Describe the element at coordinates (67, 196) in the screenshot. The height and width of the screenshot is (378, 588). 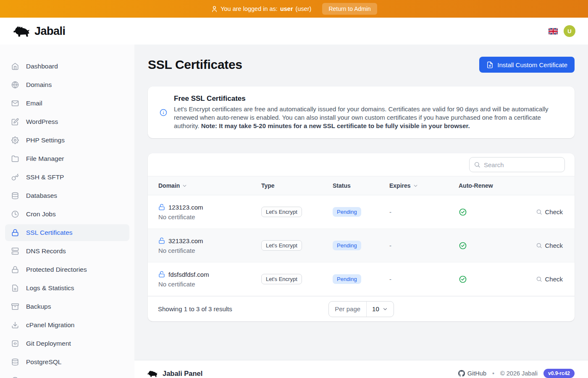
I see `sidebar-item-databases: Databases` at that location.